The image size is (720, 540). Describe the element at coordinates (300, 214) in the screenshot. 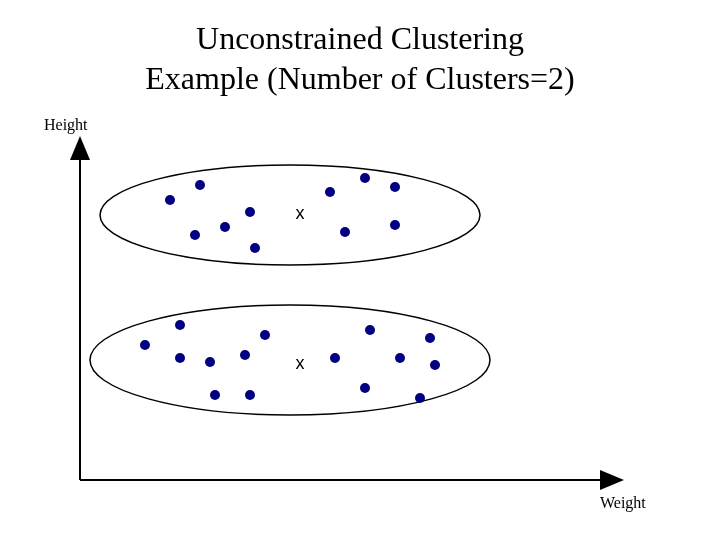

I see `cluster-top-centroid-marker: x` at that location.